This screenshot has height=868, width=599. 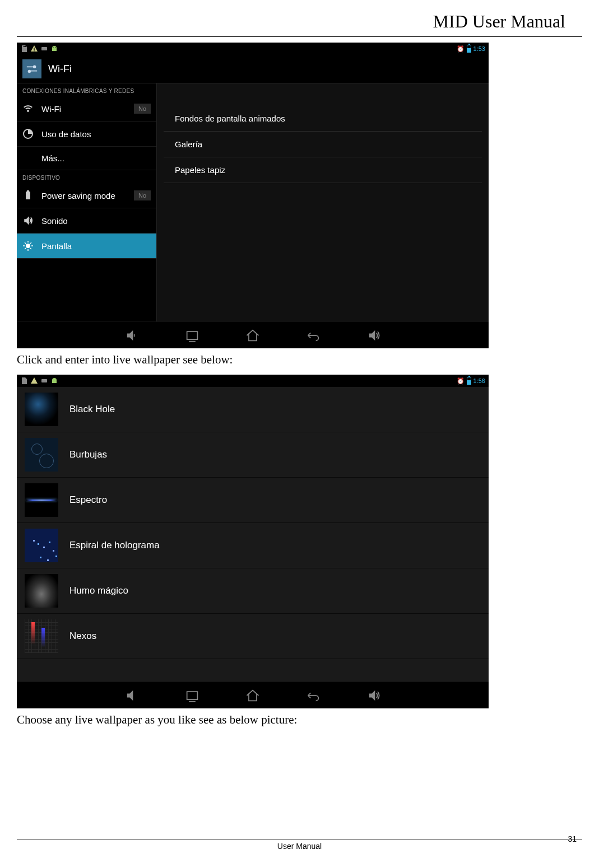 What do you see at coordinates (41, 455) in the screenshot?
I see `thumb-bubbles` at bounding box center [41, 455].